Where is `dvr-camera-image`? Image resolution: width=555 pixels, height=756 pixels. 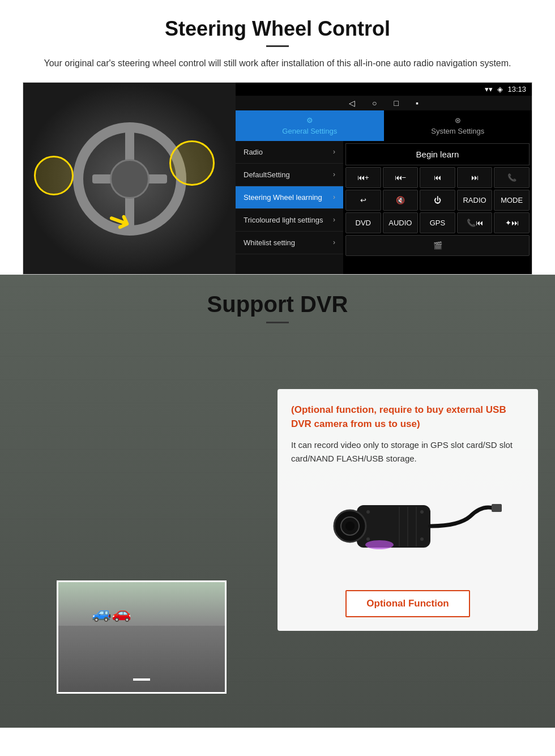 dvr-camera-image is located at coordinates (408, 528).